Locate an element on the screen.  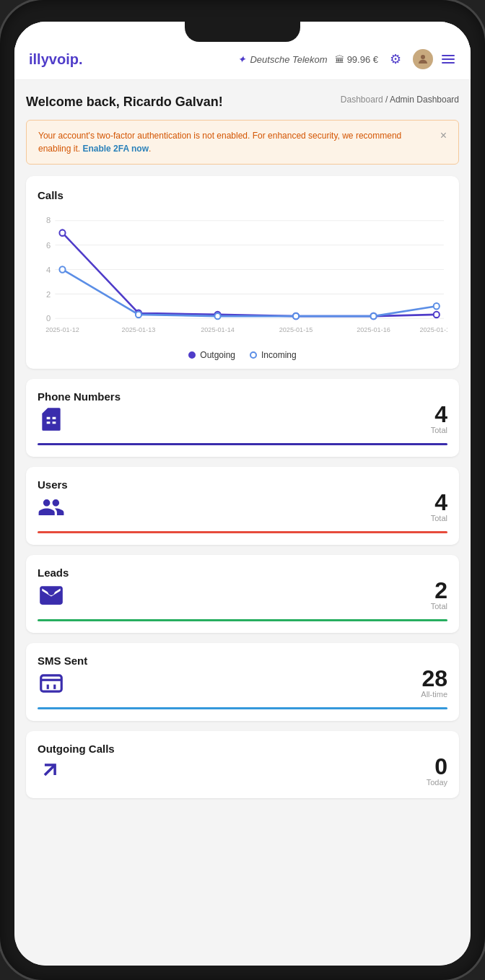
svg-text: 2 is located at coordinates (48, 294).